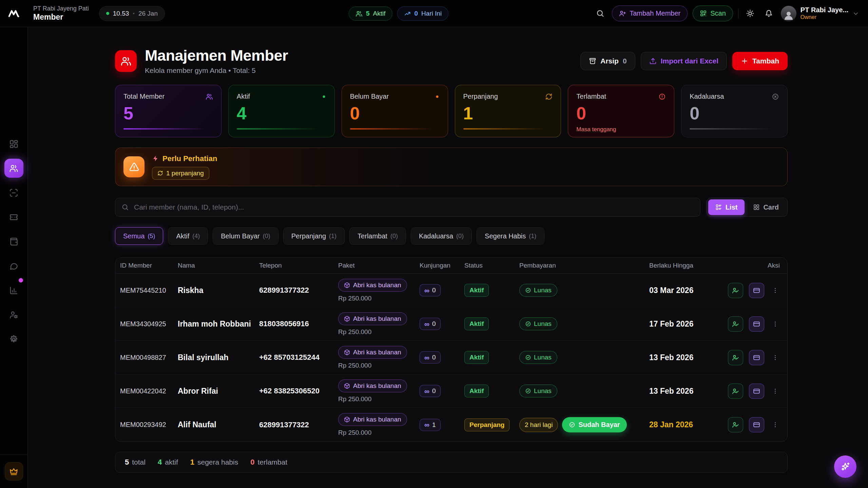  Describe the element at coordinates (168, 111) in the screenshot. I see `stat-card-total-member: Total Member5` at that location.